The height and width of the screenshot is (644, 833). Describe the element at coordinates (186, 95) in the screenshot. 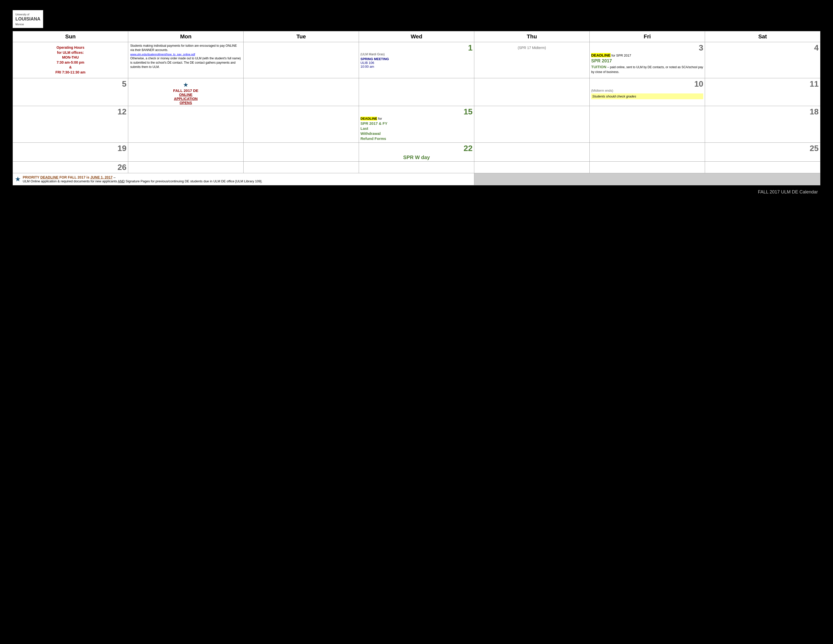

I see `fall-online-label: ONLINE` at that location.